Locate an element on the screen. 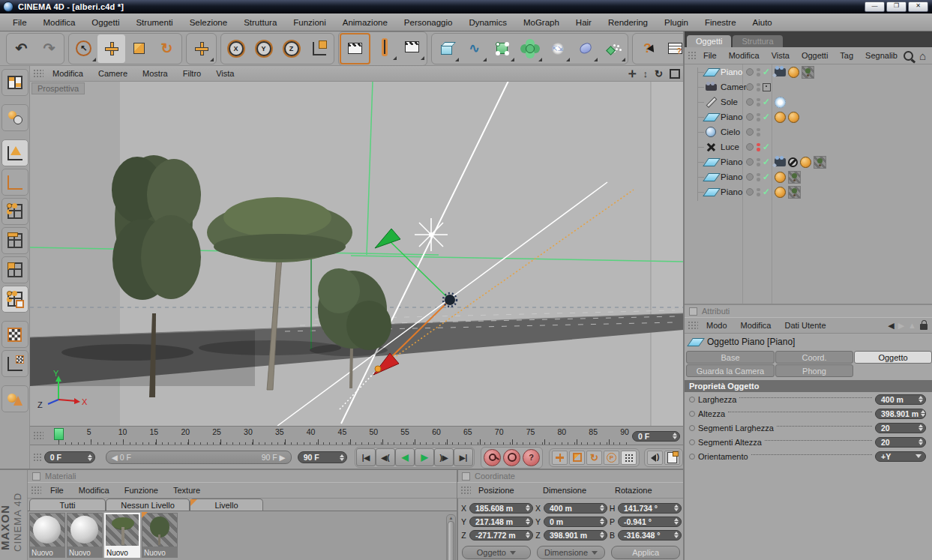  tab-oggetti: Oggetti is located at coordinates (709, 41).